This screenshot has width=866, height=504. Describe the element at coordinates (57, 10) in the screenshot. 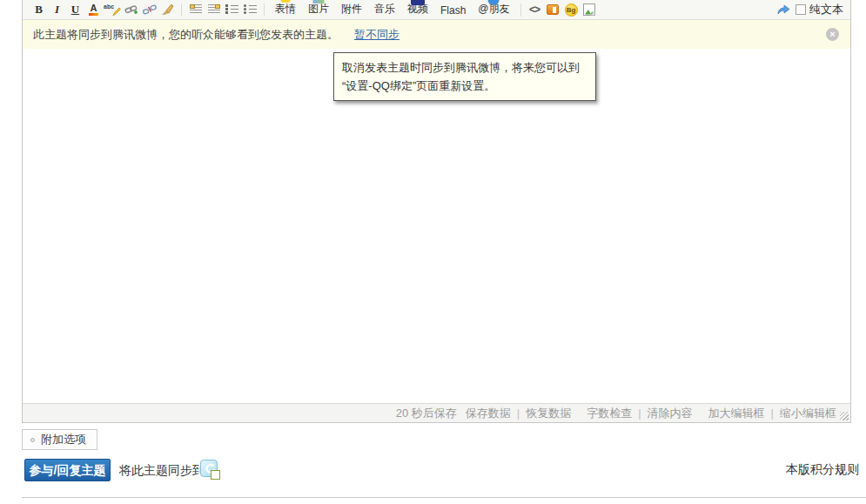

I see `italic-icon: I` at that location.